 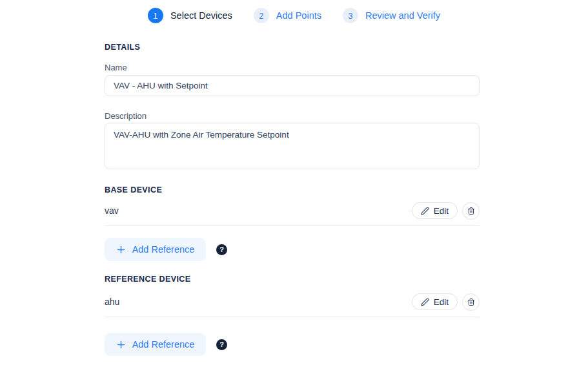 I want to click on base-device-actions: Edit, so click(x=445, y=211).